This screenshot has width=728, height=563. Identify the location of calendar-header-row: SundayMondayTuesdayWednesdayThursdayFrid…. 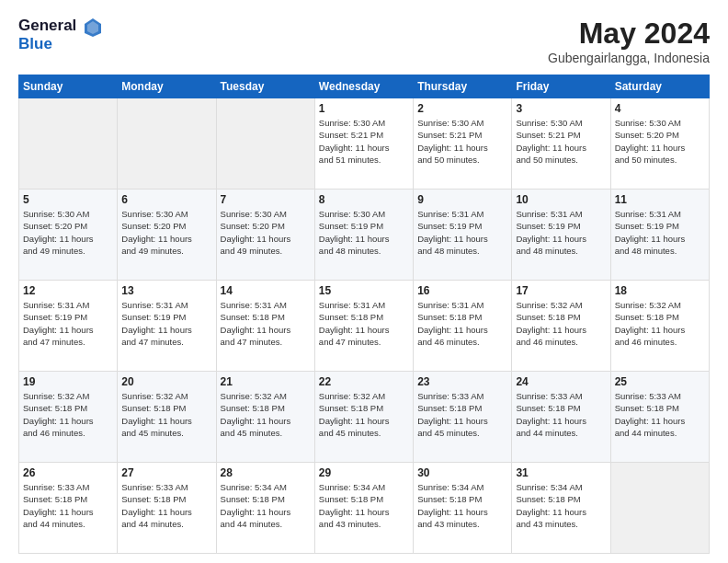
(364, 86).